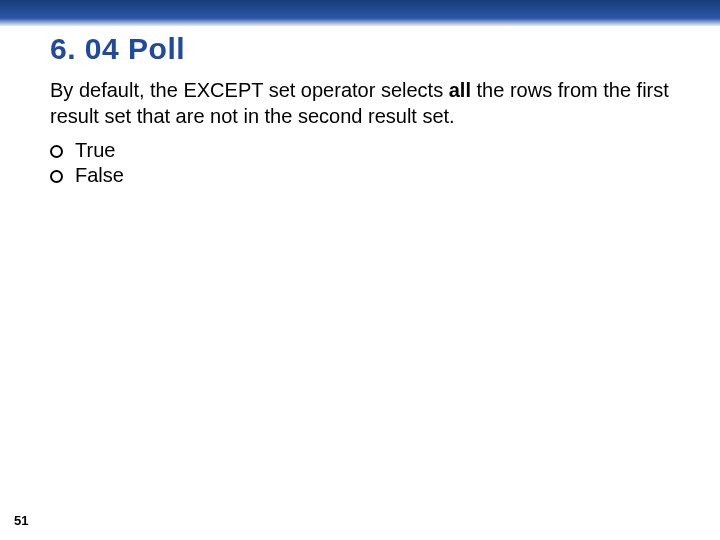 This screenshot has height=540, width=720. What do you see at coordinates (460, 90) in the screenshot?
I see `question-text-bold: all` at bounding box center [460, 90].